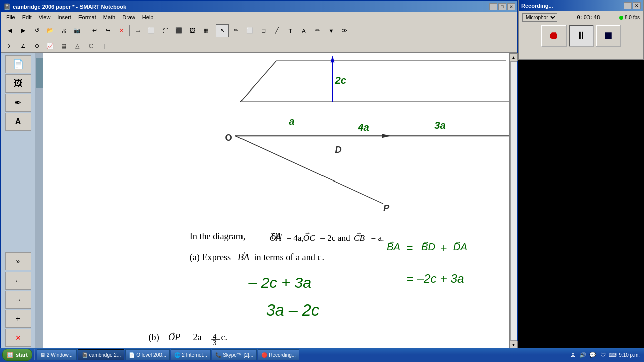  What do you see at coordinates (18, 281) in the screenshot?
I see `nav-back-btn: ←` at bounding box center [18, 281].